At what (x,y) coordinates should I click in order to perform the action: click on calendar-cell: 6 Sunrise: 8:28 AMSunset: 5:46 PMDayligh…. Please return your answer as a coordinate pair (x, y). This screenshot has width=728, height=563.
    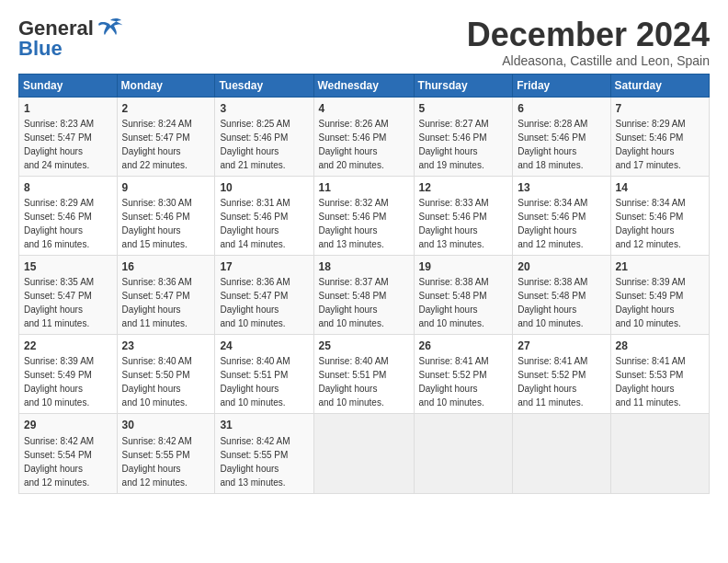
    Looking at the image, I should click on (562, 136).